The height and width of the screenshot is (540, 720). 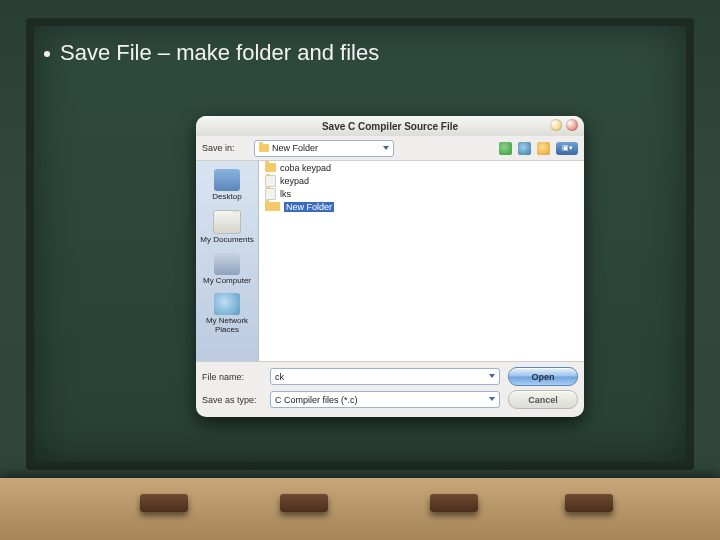 What do you see at coordinates (294, 181) in the screenshot?
I see `item-name: keypad` at bounding box center [294, 181].